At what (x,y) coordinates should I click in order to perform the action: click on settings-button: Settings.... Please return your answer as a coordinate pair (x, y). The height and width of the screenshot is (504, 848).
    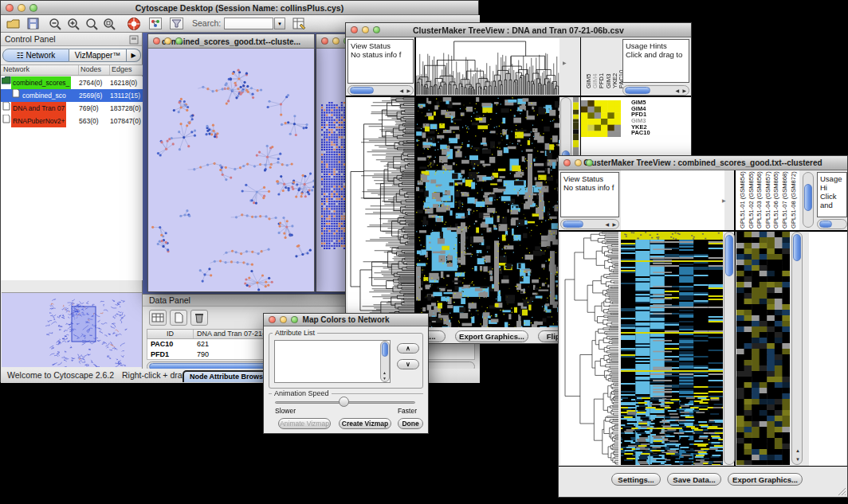
    Looking at the image, I should click on (636, 479).